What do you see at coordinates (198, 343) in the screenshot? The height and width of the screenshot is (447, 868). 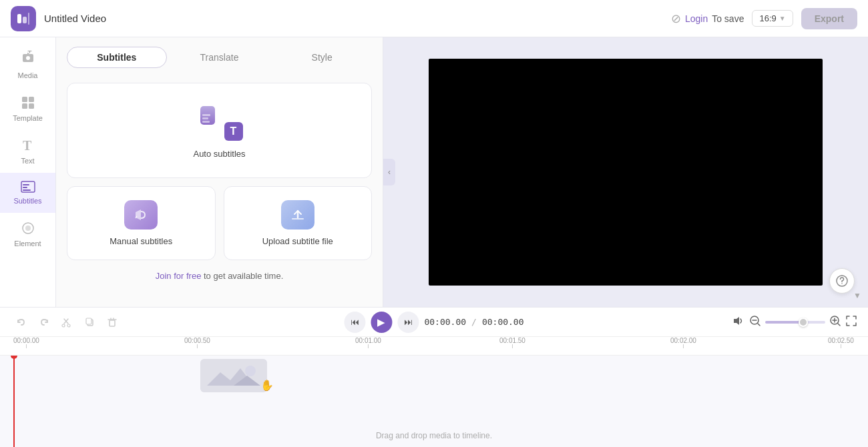 I see `ruler-mark-1: 00:00.50` at bounding box center [198, 343].